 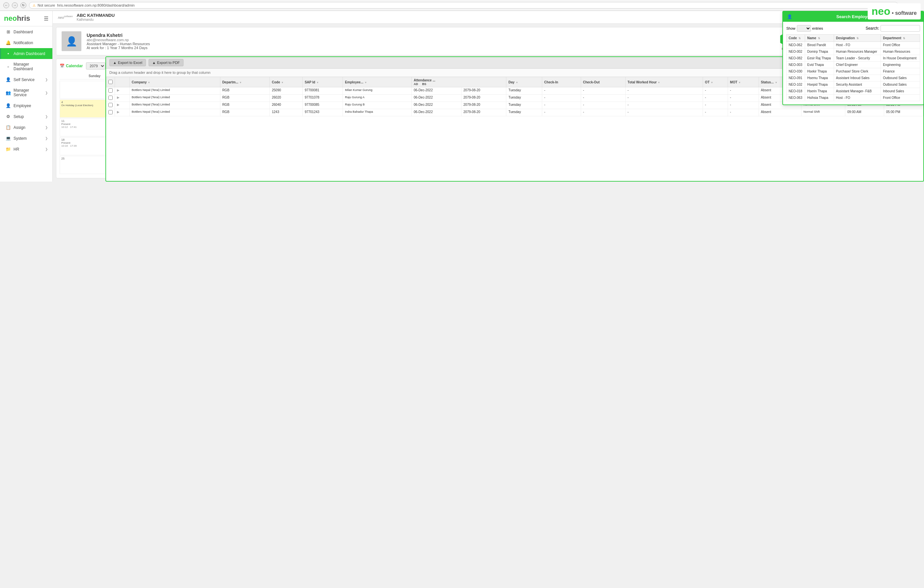 I want to click on cell-designation: Host - FO, so click(x=857, y=45).